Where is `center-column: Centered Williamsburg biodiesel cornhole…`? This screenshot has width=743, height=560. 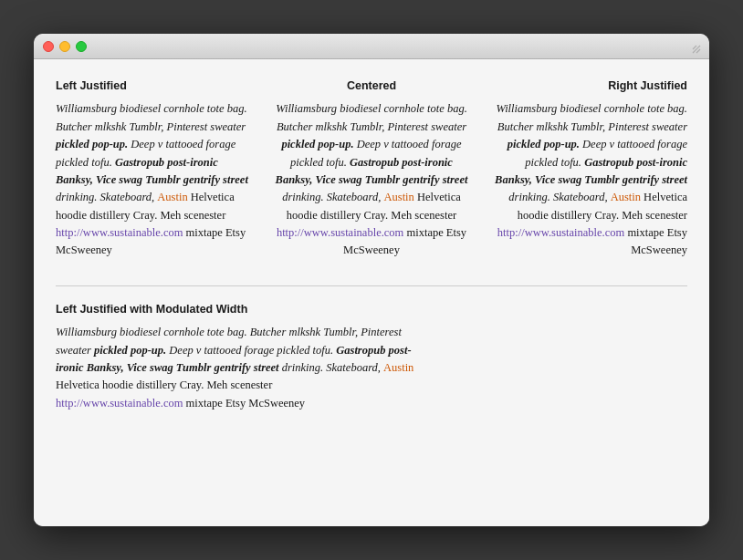
center-column: Centered Williamsburg biodiesel cornhole… is located at coordinates (379, 169).